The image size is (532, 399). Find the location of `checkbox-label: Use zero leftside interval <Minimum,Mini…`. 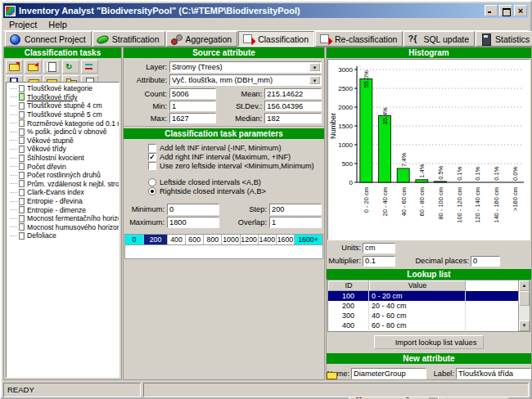

checkbox-label: Use zero leftside interval <Minimum,Mini… is located at coordinates (237, 166).